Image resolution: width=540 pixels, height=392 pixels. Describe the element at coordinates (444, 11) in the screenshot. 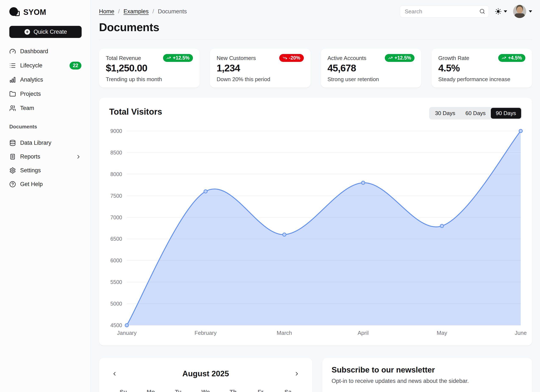

I see `search-field-wrap` at that location.